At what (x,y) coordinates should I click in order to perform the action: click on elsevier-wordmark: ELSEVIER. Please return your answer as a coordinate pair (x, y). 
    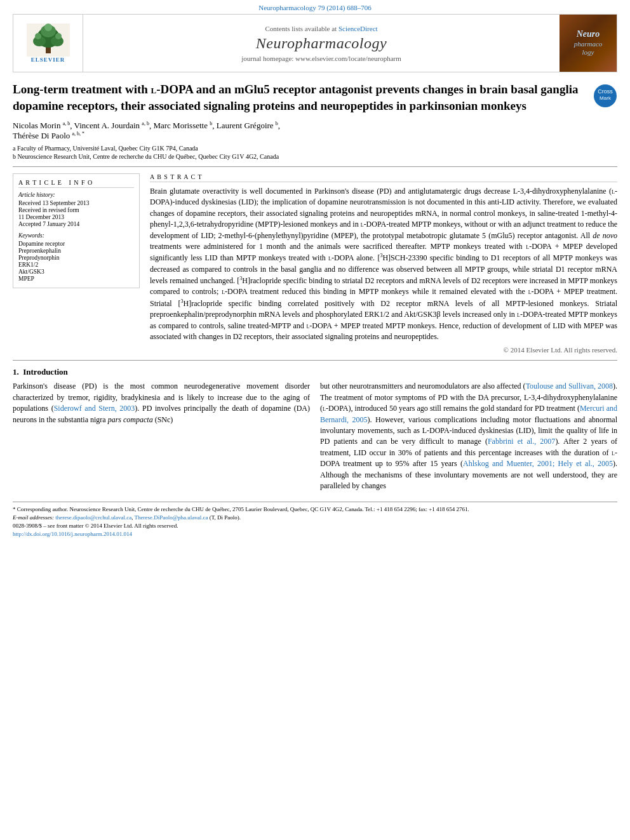
    Looking at the image, I should click on (48, 60).